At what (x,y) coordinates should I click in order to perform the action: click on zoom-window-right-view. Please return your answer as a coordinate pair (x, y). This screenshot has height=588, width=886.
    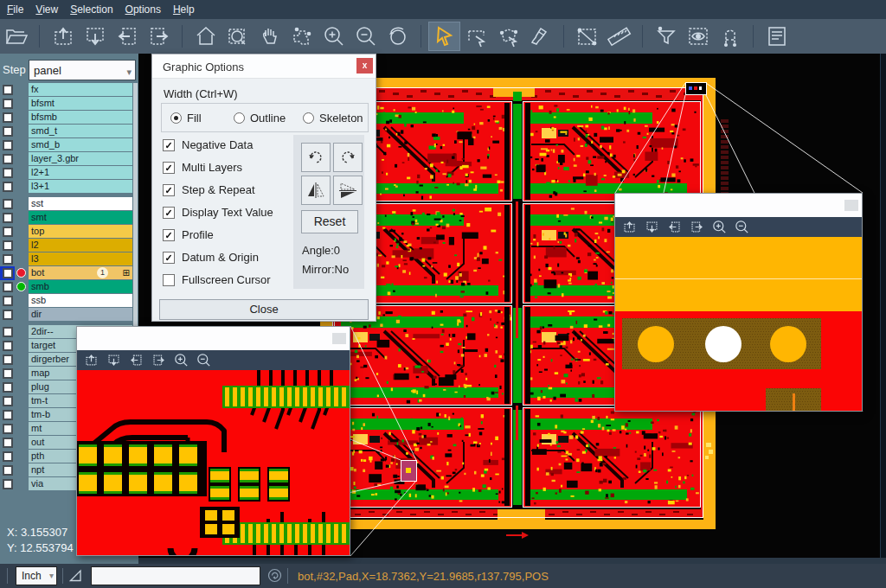
    Looking at the image, I should click on (739, 323).